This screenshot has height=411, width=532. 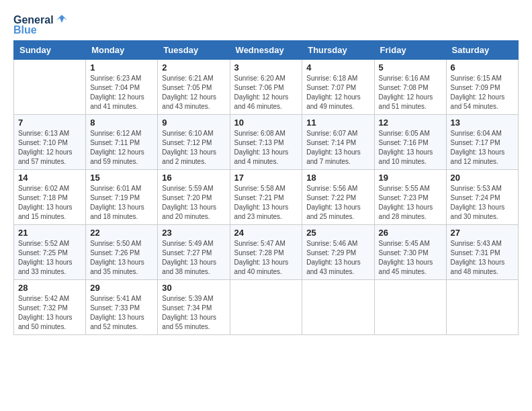 What do you see at coordinates (482, 203) in the screenshot?
I see `day-info: Sunrise: 5:53 AM Sunset: 7:24 PM Dayligh…` at bounding box center [482, 203].